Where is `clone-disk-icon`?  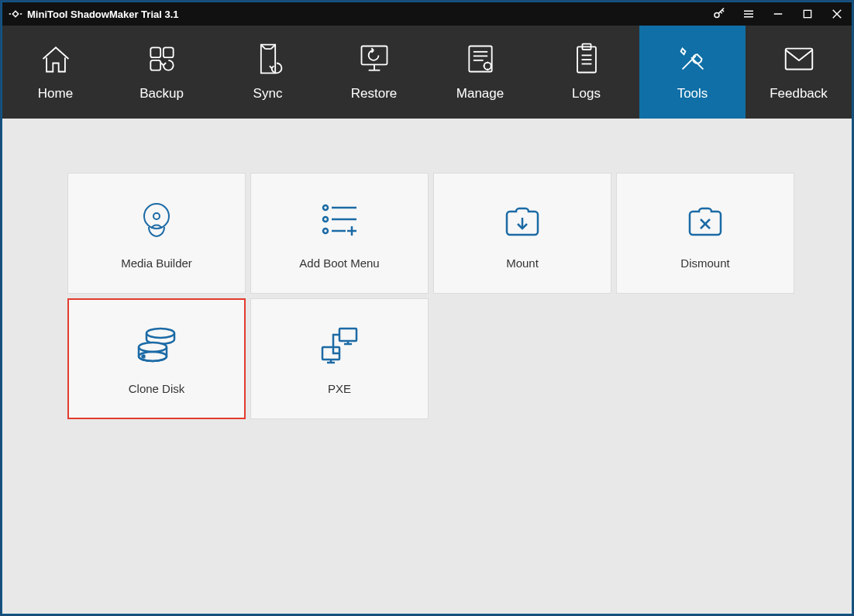 clone-disk-icon is located at coordinates (157, 345).